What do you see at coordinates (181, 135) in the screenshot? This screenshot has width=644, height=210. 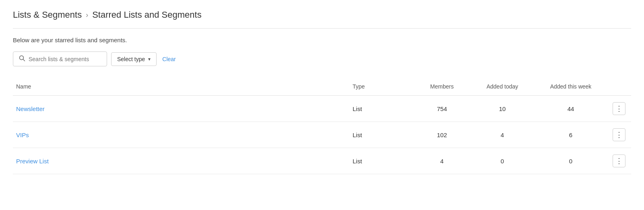 I see `cell-name-1: VIPs` at bounding box center [181, 135].